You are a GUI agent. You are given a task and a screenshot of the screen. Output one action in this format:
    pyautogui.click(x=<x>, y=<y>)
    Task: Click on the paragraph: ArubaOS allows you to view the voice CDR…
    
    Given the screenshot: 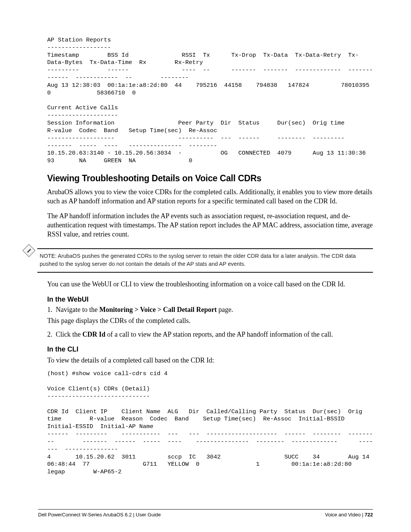 What is the action you would take?
    pyautogui.click(x=210, y=197)
    